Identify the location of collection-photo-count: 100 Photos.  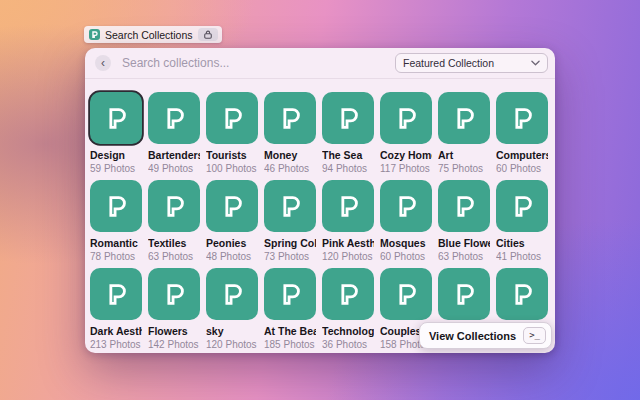
(232, 168).